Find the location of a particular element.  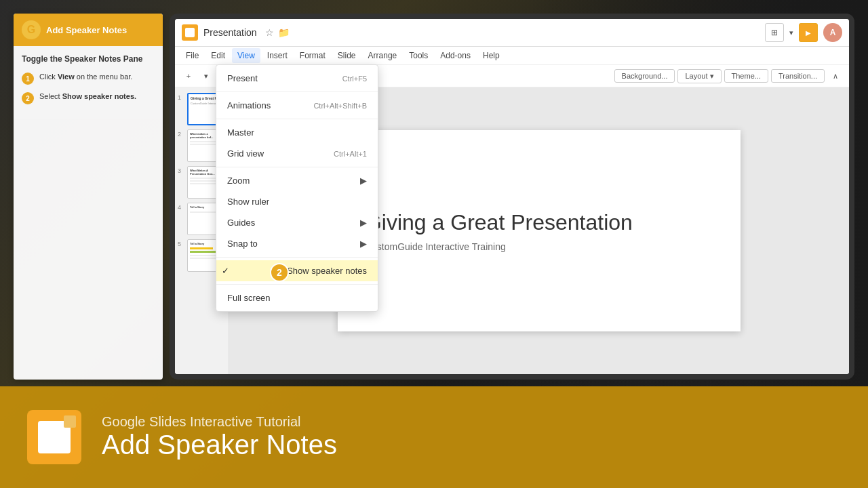

star-icon: ☆ is located at coordinates (270, 33).